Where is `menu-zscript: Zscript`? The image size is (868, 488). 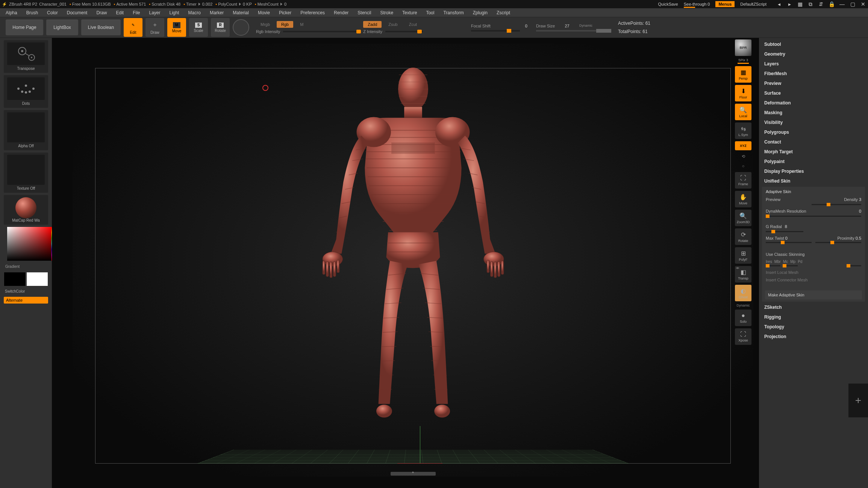 menu-zscript: Zscript is located at coordinates (503, 13).